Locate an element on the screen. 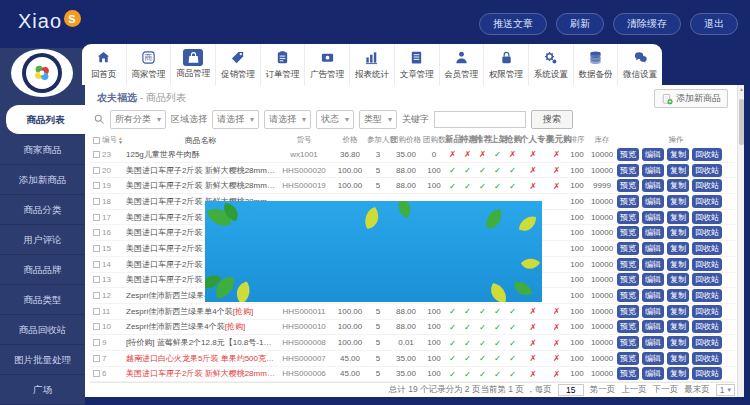  nav-item: 文章管理 is located at coordinates (418, 64).